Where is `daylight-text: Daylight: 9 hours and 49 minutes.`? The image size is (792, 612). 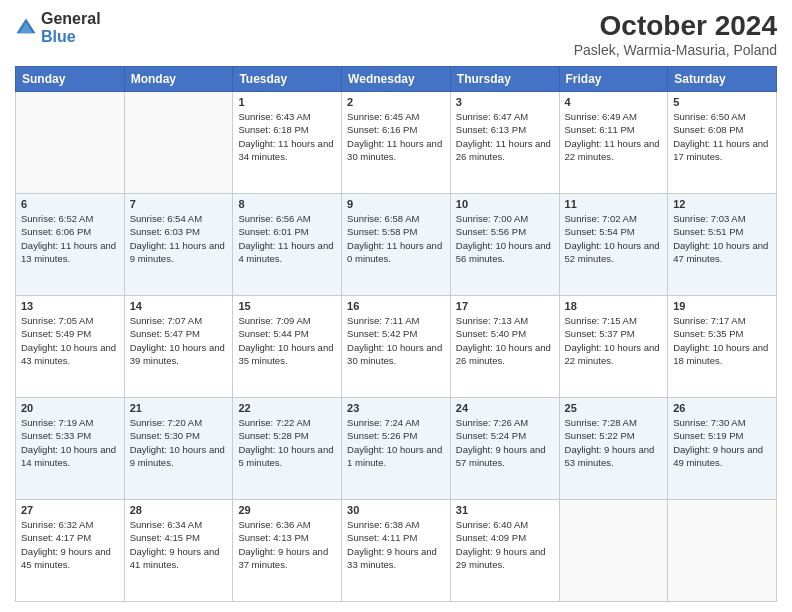 daylight-text: Daylight: 9 hours and 49 minutes. is located at coordinates (718, 456).